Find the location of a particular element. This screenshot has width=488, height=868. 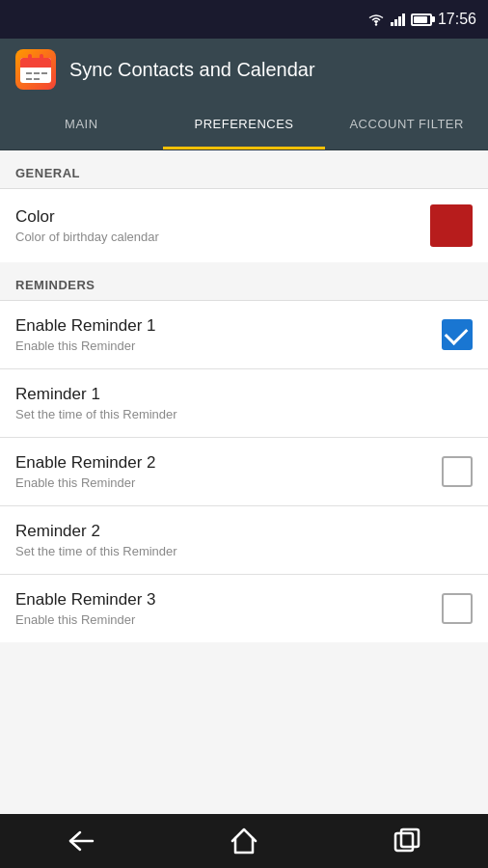

enable-reminder-1-text: Enable Reminder 1 Enable this Reminder is located at coordinates (229, 335).